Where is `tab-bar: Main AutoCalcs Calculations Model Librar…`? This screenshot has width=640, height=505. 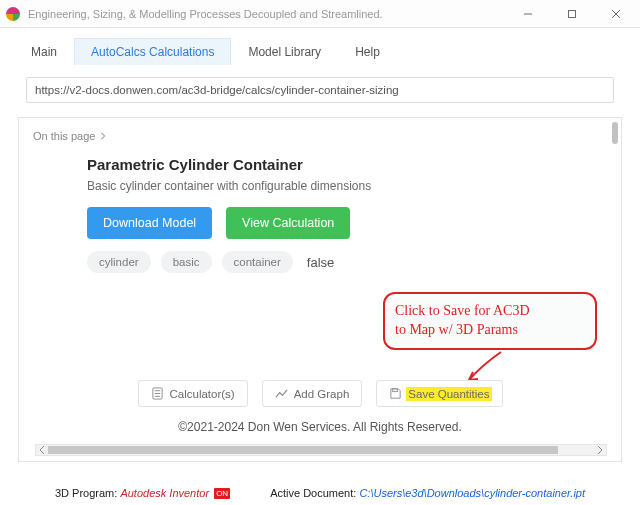 tab-bar: Main AutoCalcs Calculations Model Librar… is located at coordinates (320, 46).